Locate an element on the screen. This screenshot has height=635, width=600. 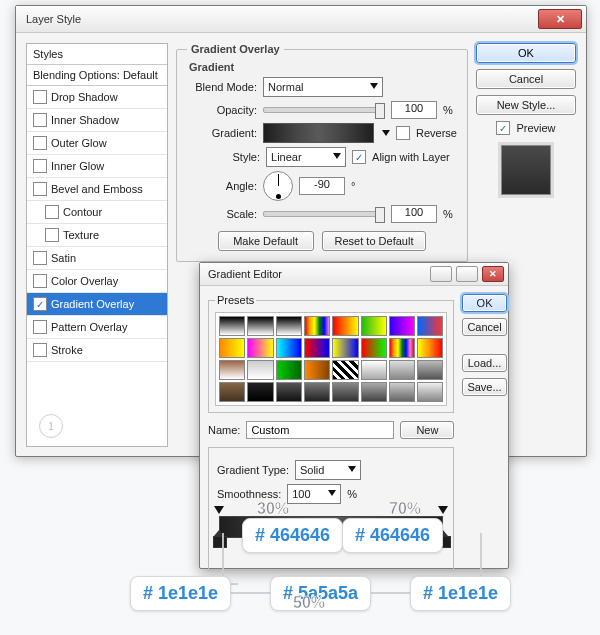
minimize-icon is located at coordinates (441, 274).